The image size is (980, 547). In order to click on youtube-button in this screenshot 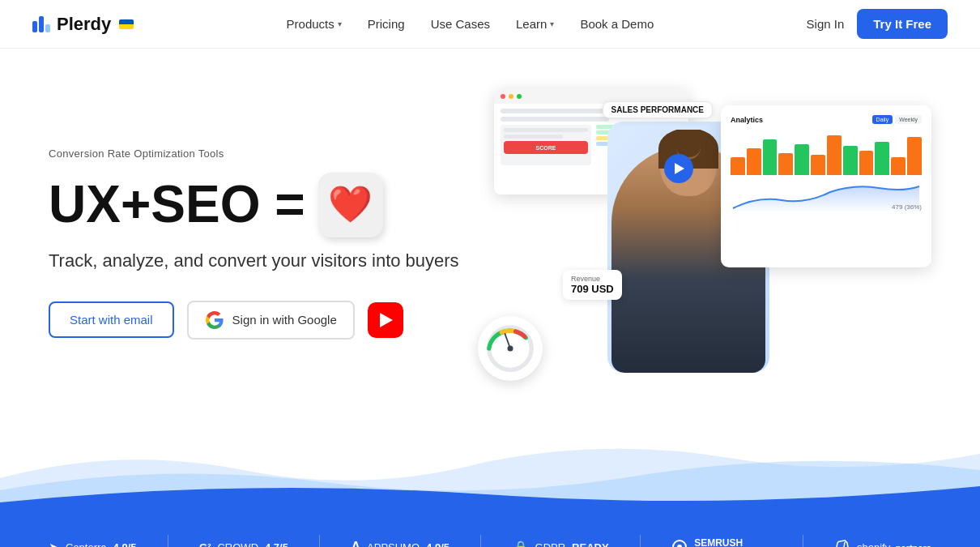, I will do `click(386, 320)`.